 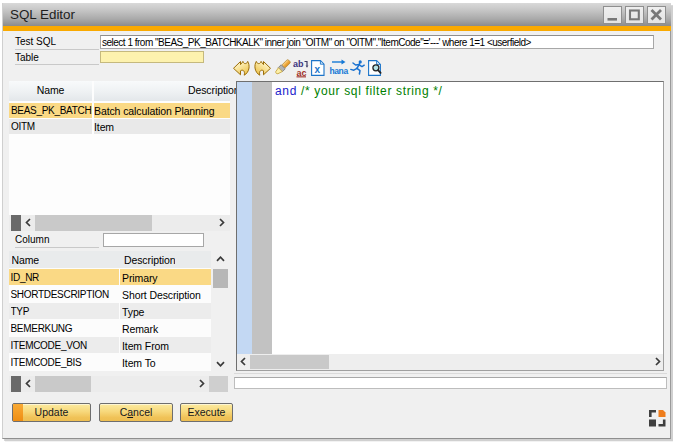 What do you see at coordinates (340, 71) in the screenshot?
I see `svg-text: hana` at bounding box center [340, 71].